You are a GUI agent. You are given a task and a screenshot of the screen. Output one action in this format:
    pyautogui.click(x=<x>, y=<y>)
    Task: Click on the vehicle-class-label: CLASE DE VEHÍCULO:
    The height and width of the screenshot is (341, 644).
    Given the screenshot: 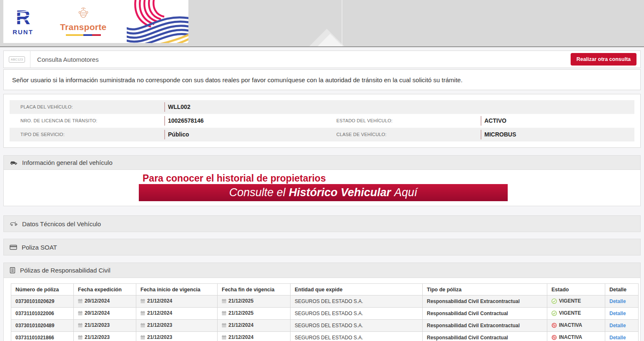 What is the action you would take?
    pyautogui.click(x=403, y=134)
    